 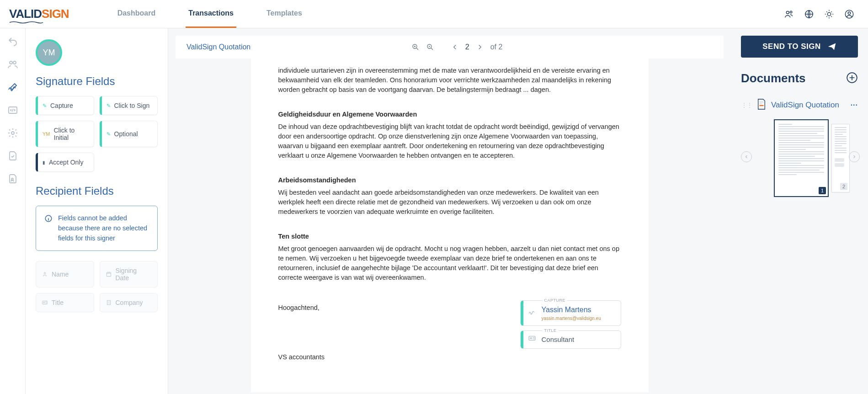 I want to click on capture-name: Yassin Martens, so click(x=579, y=310).